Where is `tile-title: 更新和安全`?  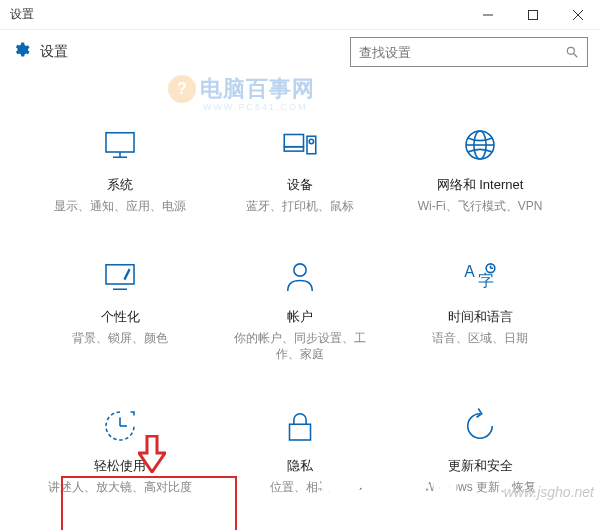
tile-title: 更新和安全 is located at coordinates (480, 466).